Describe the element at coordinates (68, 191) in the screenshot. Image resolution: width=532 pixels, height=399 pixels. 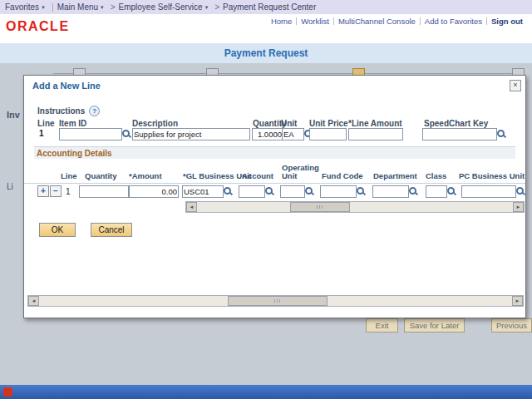
I see `row-line-number: 1` at that location.